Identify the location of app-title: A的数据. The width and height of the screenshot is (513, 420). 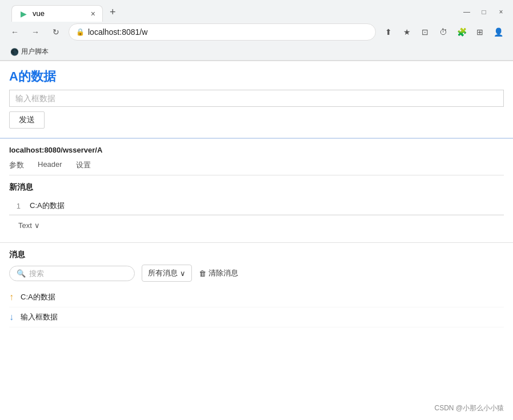
(256, 77).